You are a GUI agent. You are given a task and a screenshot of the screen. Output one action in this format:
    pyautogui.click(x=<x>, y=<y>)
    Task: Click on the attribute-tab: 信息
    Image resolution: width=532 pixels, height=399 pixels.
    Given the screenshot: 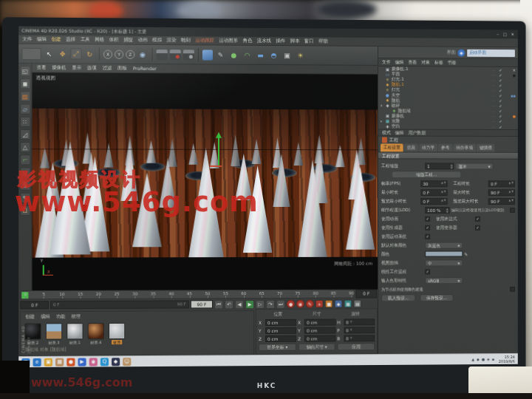 What is the action you would take?
    pyautogui.click(x=411, y=148)
    